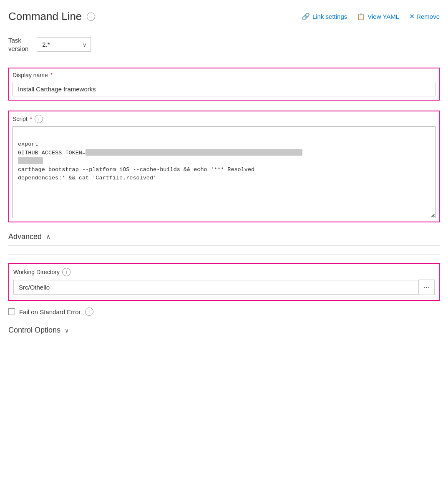 The height and width of the screenshot is (489, 448). Describe the element at coordinates (89, 312) in the screenshot. I see `fail-on-standard-error-info-icon: i` at that location.